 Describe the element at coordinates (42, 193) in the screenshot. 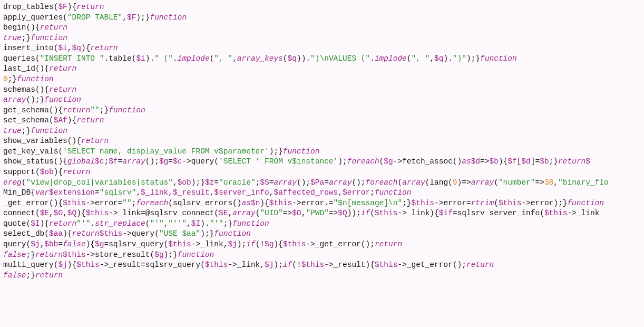

I see `token-kw: var` at that location.